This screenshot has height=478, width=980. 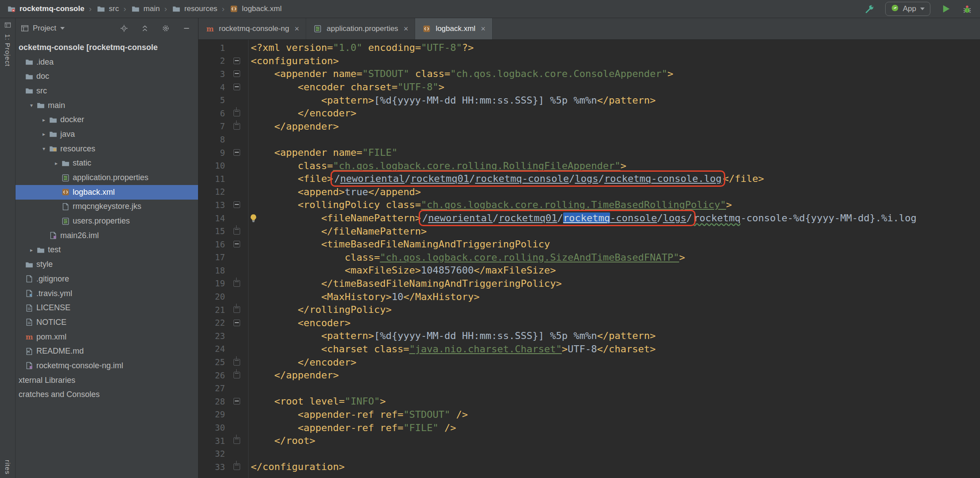 What do you see at coordinates (454, 29) in the screenshot?
I see `editor-tab-logback-xml: logback.xml×` at bounding box center [454, 29].